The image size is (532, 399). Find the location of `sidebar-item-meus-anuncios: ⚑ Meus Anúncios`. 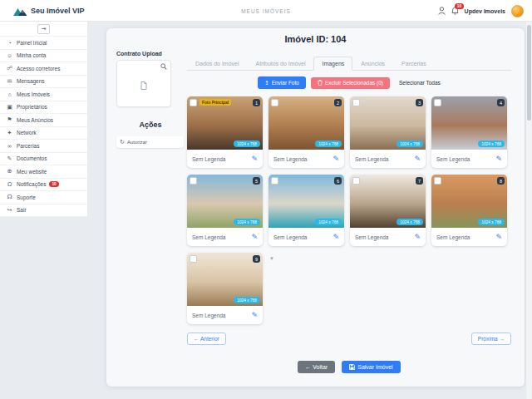

sidebar-item-meus-anuncios: ⚑ Meus Anúncios is located at coordinates (43, 121).